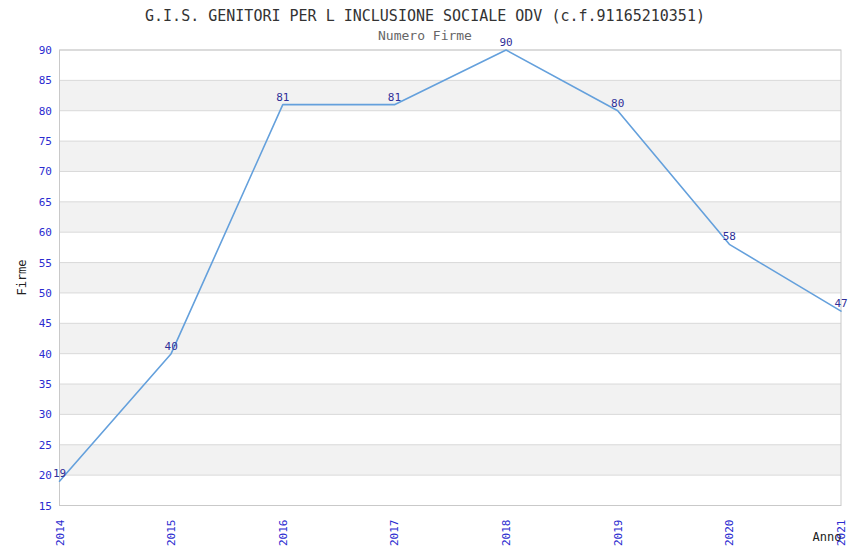 This screenshot has width=850, height=550. Describe the element at coordinates (506, 42) in the screenshot. I see `point-label: 90` at that location.